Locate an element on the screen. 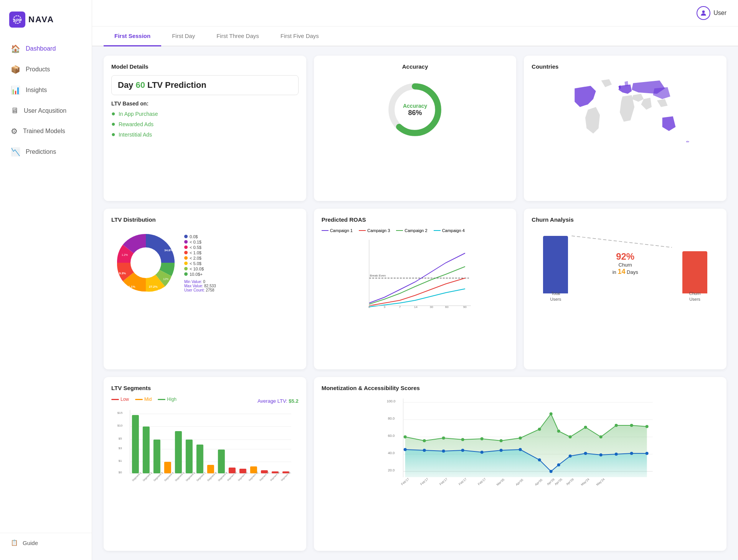 Image resolution: width=738 pixels, height=560 pixels. accuracy-center: Accuracy 86% is located at coordinates (415, 110).